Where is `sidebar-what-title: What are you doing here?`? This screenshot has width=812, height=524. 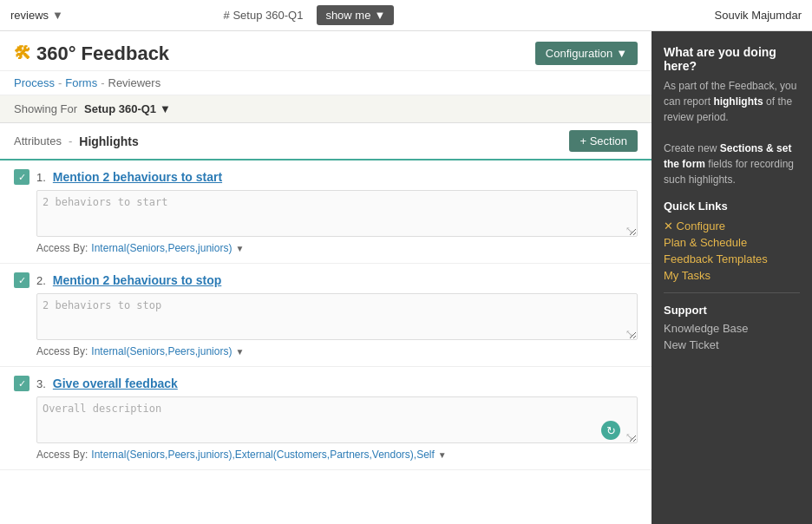 sidebar-what-title: What are you doing here? is located at coordinates (732, 59).